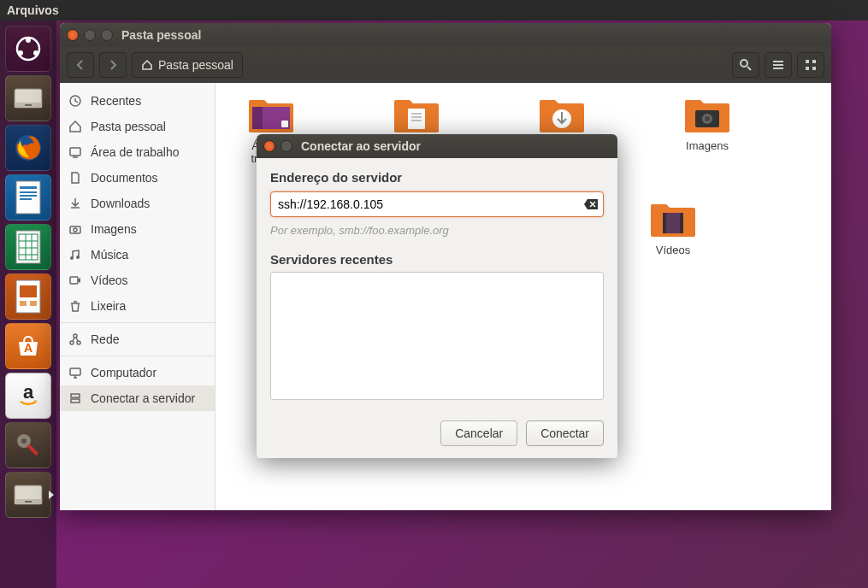  What do you see at coordinates (361, 146) in the screenshot?
I see `dialog-title: Conectar ao servidor` at bounding box center [361, 146].